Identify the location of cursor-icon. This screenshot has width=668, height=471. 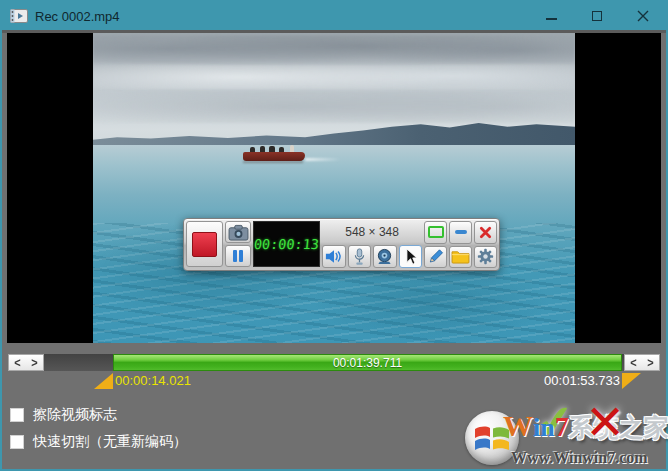
(410, 257).